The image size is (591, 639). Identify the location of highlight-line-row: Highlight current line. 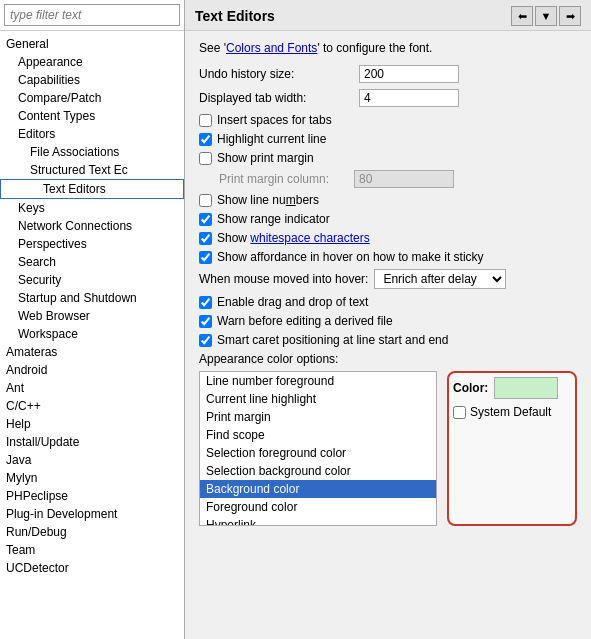
(388, 139).